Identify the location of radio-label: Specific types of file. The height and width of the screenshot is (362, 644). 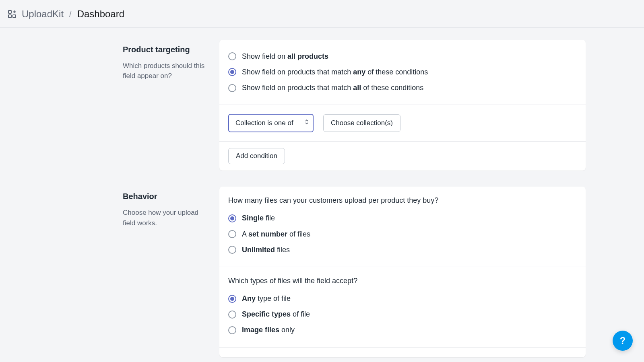
(276, 315).